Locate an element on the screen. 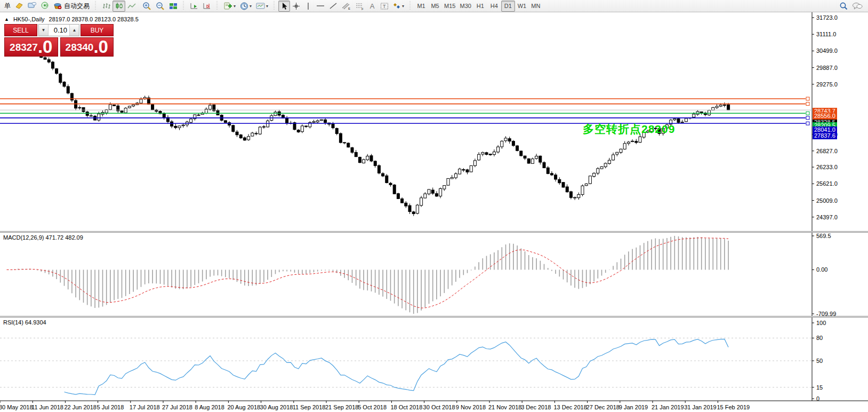  sell-price-button: 28327 .0 is located at coordinates (31, 47).